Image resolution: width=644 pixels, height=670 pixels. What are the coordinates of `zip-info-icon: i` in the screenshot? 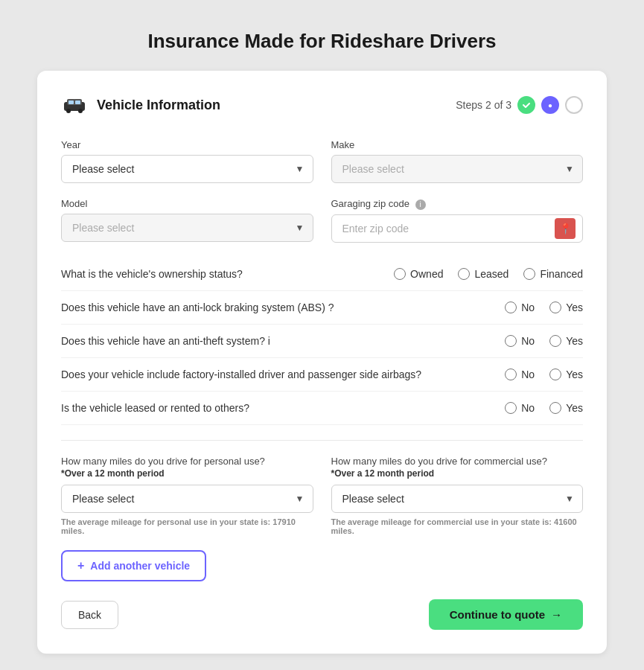 It's located at (421, 205).